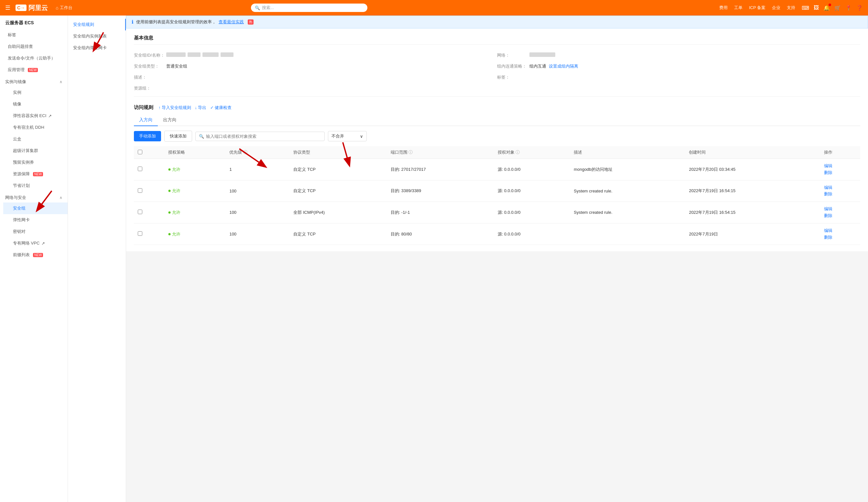  I want to click on secondary-nav-nic: 安全组内弹性网卡, so click(97, 48).